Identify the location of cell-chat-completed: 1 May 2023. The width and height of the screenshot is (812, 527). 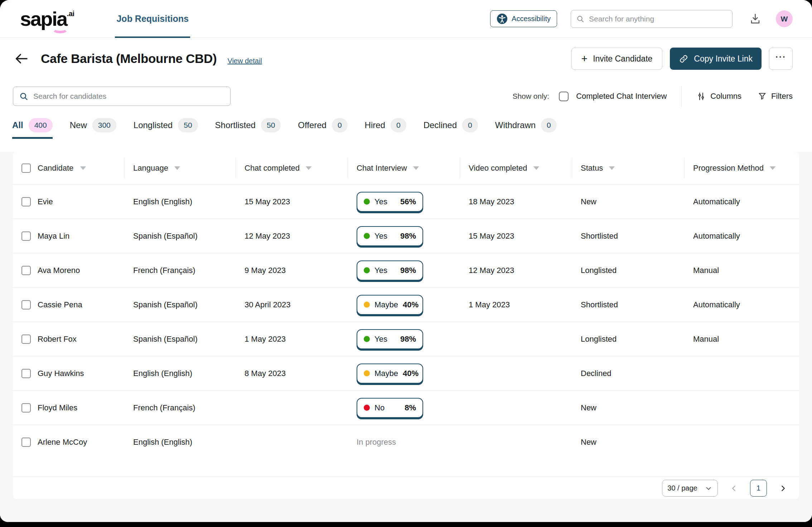
(291, 339).